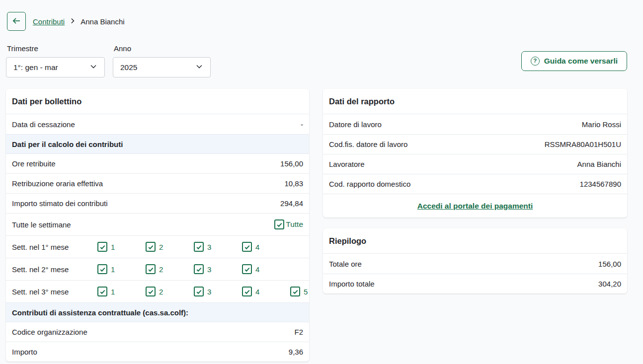 The width and height of the screenshot is (643, 364). Describe the element at coordinates (247, 247) in the screenshot. I see `checkbox-mese1-sett4` at that location.